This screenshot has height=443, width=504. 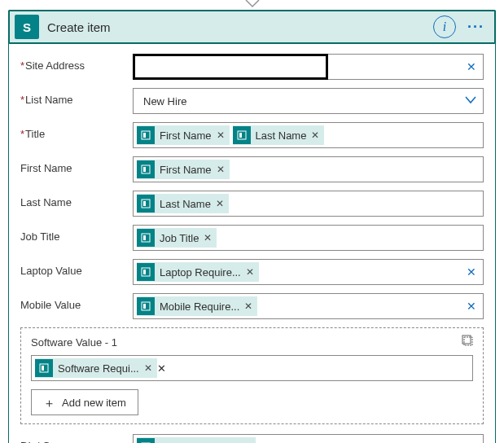 What do you see at coordinates (252, 6) in the screenshot?
I see `flow-arrow-down-icon` at bounding box center [252, 6].